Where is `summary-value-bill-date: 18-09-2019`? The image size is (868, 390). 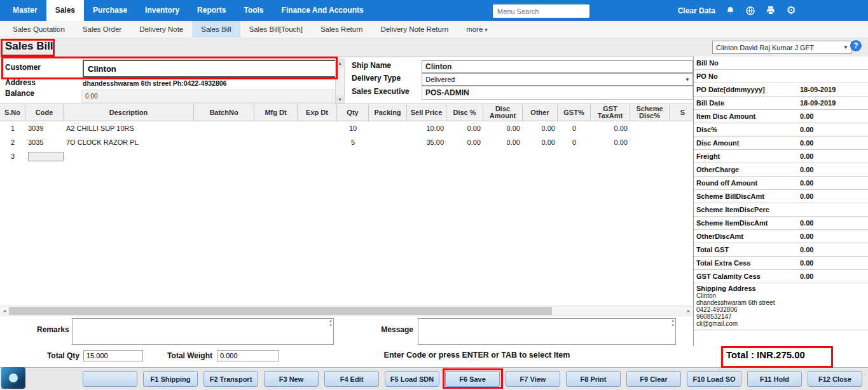
summary-value-bill-date: 18-09-2019 is located at coordinates (816, 103).